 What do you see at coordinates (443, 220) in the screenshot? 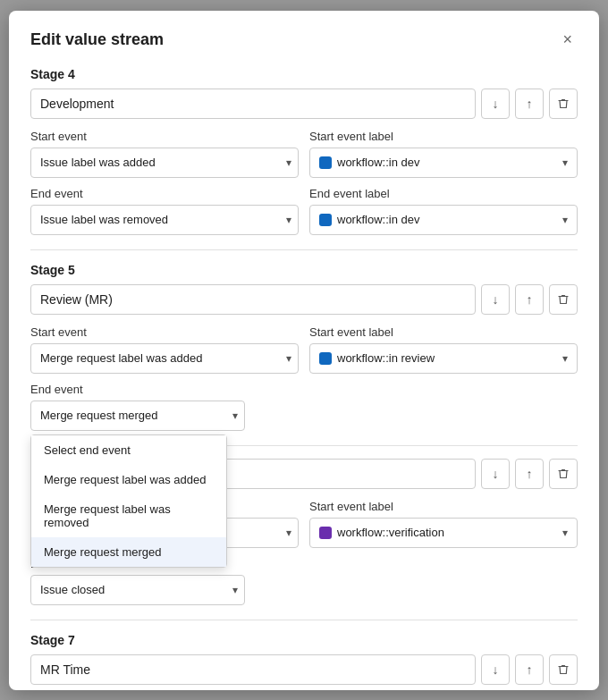
I see `stage-4-end-label-select: workflow::in dev ▾` at bounding box center [443, 220].